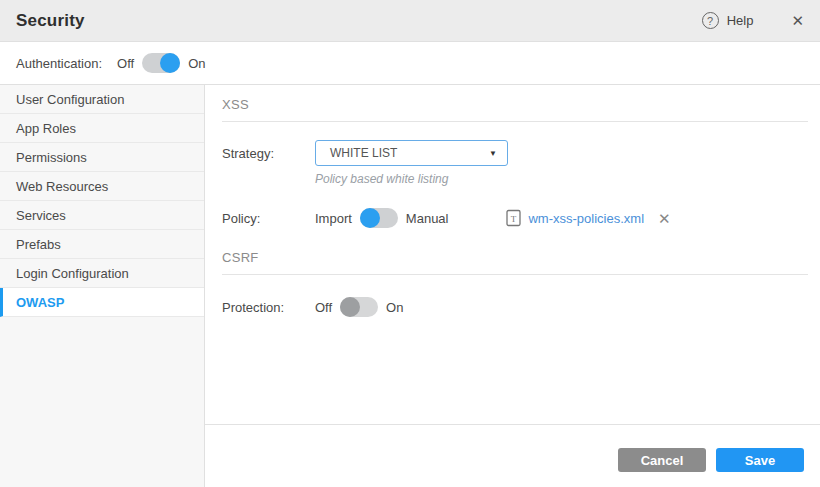 The height and width of the screenshot is (487, 820). Describe the element at coordinates (664, 218) in the screenshot. I see `remove-file-icon: ✕` at that location.